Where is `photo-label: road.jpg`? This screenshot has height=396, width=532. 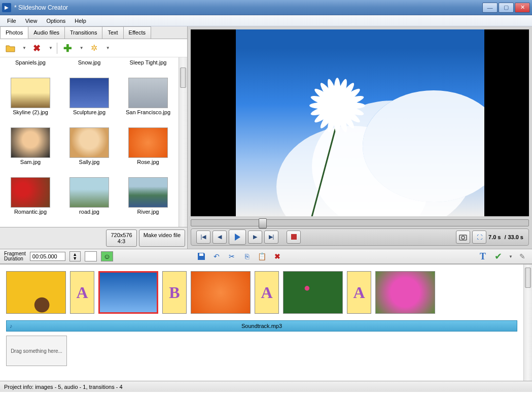 photo-label: road.jpg is located at coordinates (89, 212).